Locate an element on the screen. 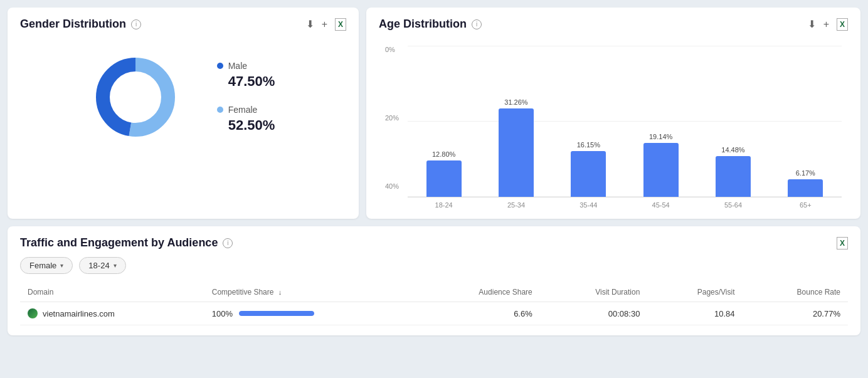 This screenshot has height=378, width=868. female-legend-label: Female is located at coordinates (246, 110).